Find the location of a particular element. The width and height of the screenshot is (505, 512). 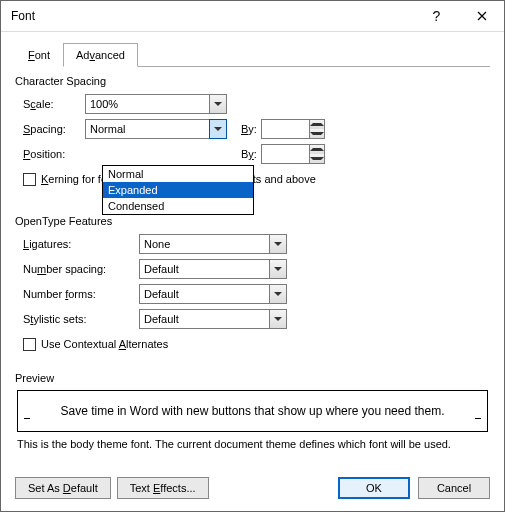

close-icon is located at coordinates (482, 16).